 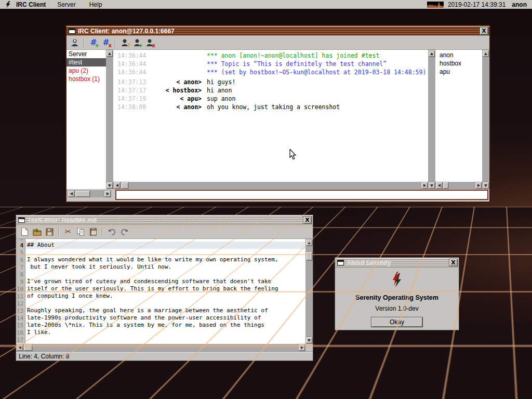 I want to click on user-online-icon, so click(x=75, y=43).